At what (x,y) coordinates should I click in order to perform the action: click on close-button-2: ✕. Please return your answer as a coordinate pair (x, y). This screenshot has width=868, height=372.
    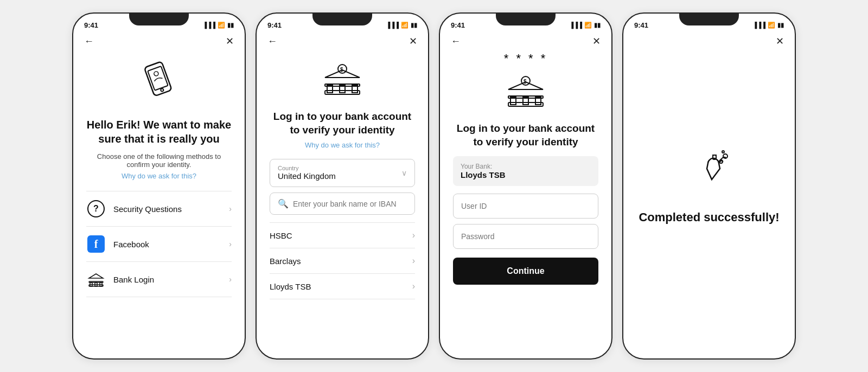
    Looking at the image, I should click on (413, 41).